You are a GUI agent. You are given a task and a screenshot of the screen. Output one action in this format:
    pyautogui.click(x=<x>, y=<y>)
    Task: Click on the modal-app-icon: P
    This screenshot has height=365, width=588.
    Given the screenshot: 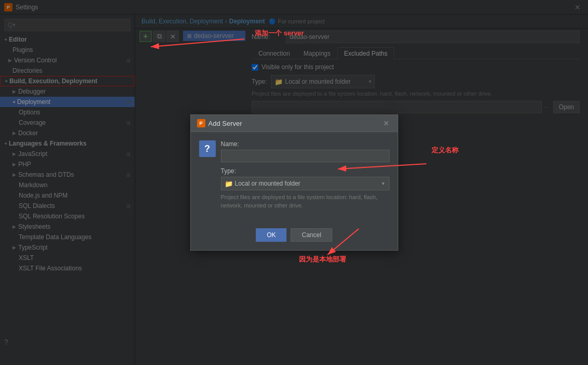 What is the action you would take?
    pyautogui.click(x=201, y=123)
    